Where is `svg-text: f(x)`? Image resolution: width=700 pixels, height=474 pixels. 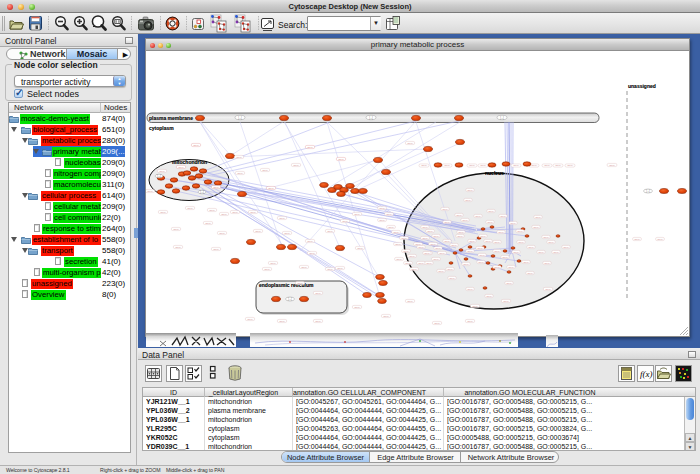
svg-text: f(x) is located at coordinates (646, 374).